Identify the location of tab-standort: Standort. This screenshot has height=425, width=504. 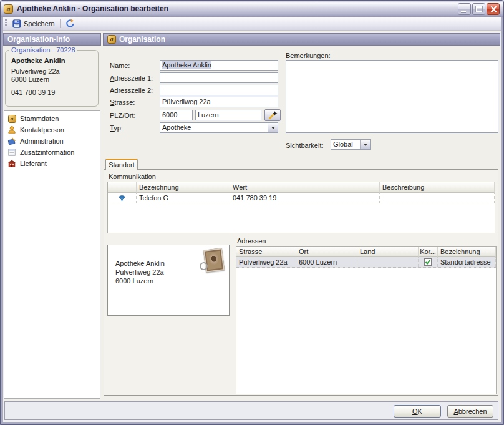
(122, 164).